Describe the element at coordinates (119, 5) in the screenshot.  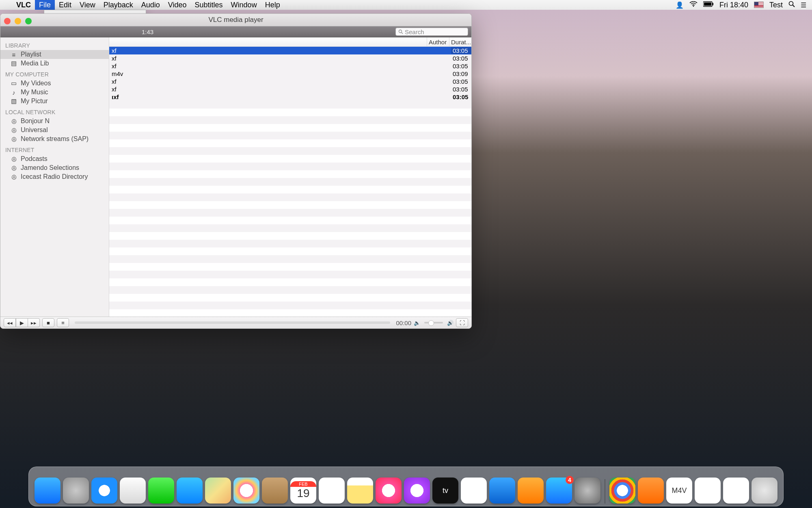
I see `menu-playback: Playback` at that location.